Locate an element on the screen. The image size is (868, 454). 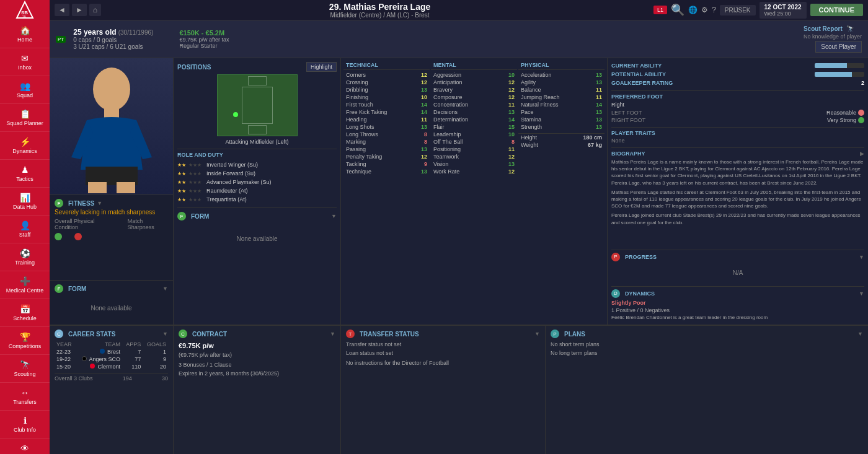
contract-value: €150K - €5.2M €9.75K p/w after tax Regul… is located at coordinates (204, 39).